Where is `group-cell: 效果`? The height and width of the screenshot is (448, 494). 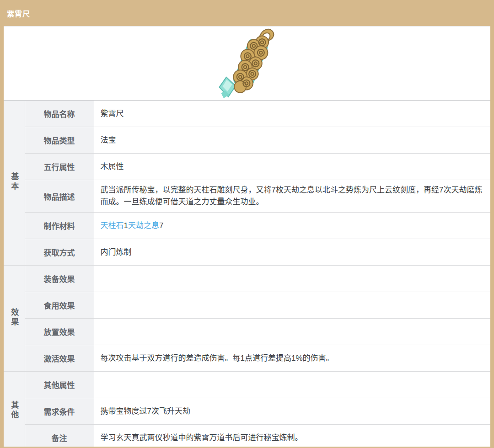 group-cell: 效果 is located at coordinates (14, 319).